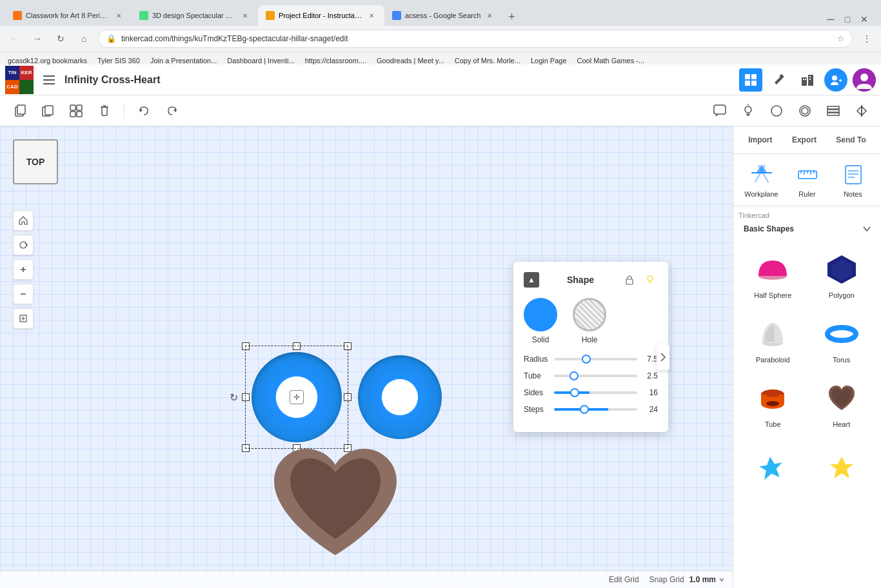 Image resolution: width=881 pixels, height=588 pixels. Describe the element at coordinates (475, 39) in the screenshot. I see `address-bar: 🔒 tinkercad.com/things/kuTmdKzTEBg-spect…` at that location.